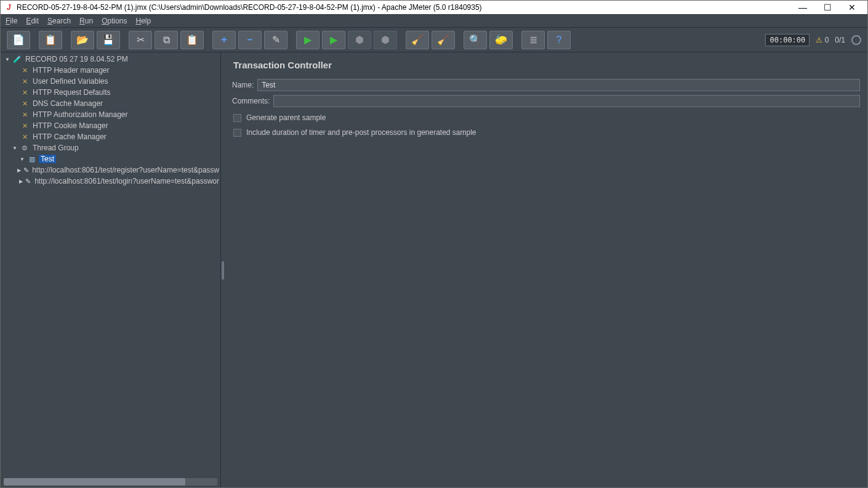 This screenshot has height=488, width=868. I want to click on collapse-button: －, so click(250, 40).